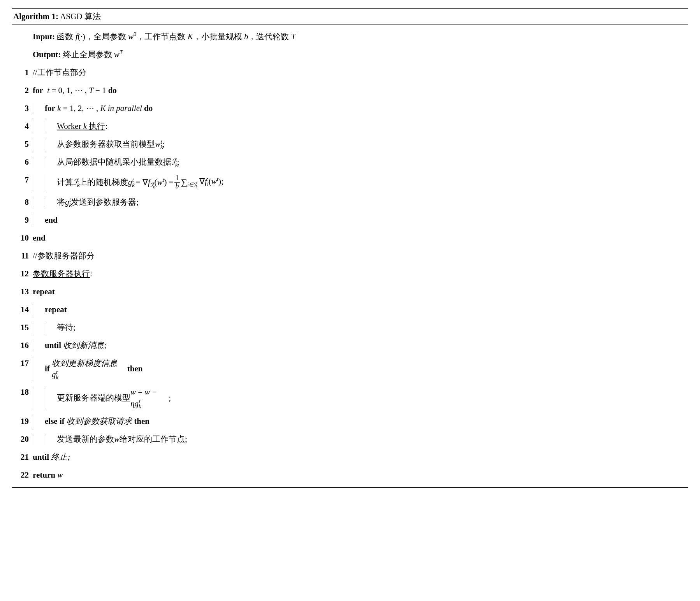  What do you see at coordinates (176, 37) in the screenshot?
I see `input-text: 函数 f(·)，全局参数 w0，工作节点数 K，小批量规模 b，迭代轮数 T` at bounding box center [176, 37].